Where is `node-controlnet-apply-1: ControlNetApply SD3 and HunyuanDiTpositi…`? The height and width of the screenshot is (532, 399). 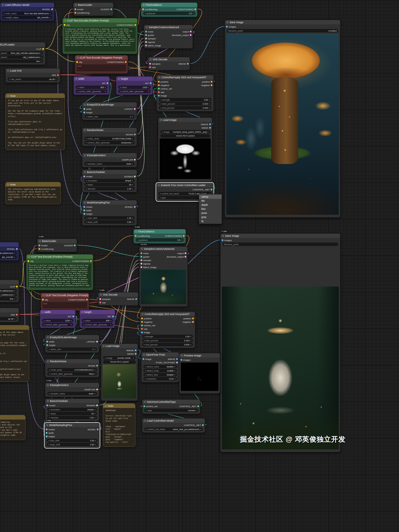 node-controlnet-apply-1: ControlNetApply SD3 and HunyuanDiTpositi… is located at coordinates (185, 93).